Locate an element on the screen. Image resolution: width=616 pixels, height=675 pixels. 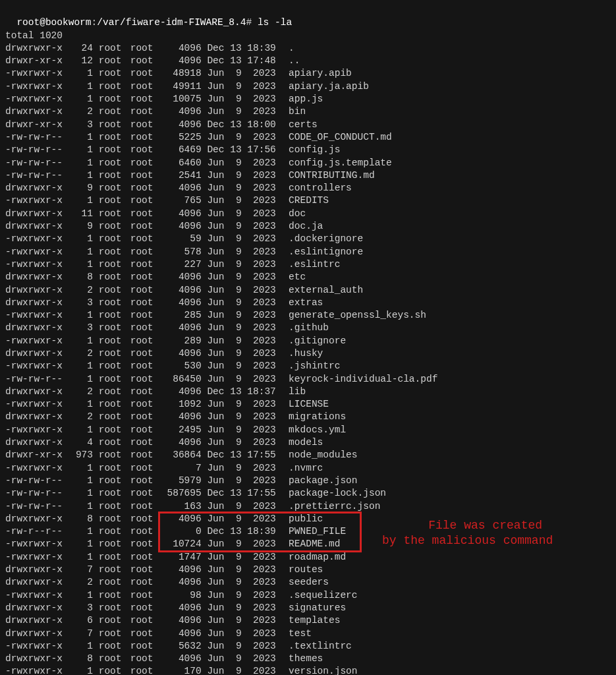
file-size: 10724 is located at coordinates (182, 544).